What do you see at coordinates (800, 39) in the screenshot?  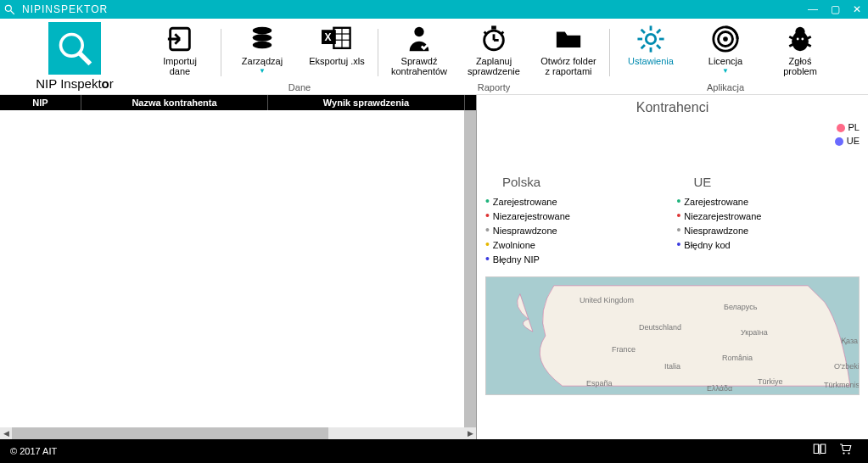 I see `bug-icon` at bounding box center [800, 39].